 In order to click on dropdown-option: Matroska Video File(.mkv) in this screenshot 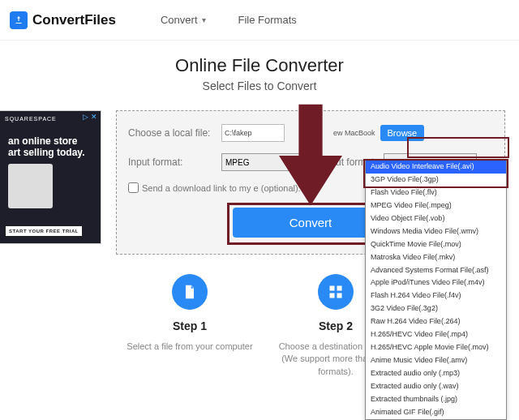, I will do `click(436, 258)`.